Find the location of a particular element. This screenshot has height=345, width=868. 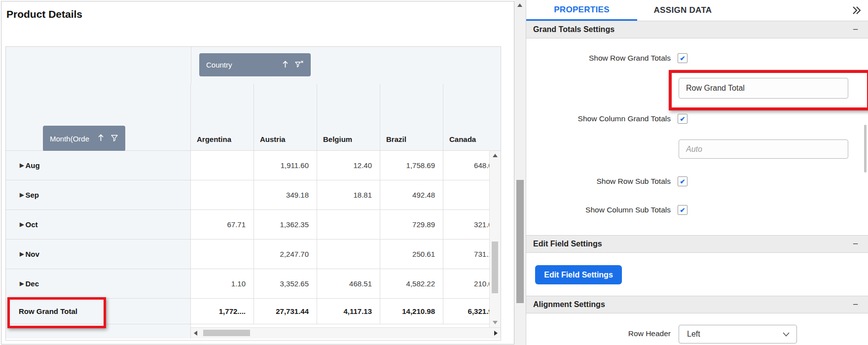

column-header-label: Argentina is located at coordinates (214, 139).